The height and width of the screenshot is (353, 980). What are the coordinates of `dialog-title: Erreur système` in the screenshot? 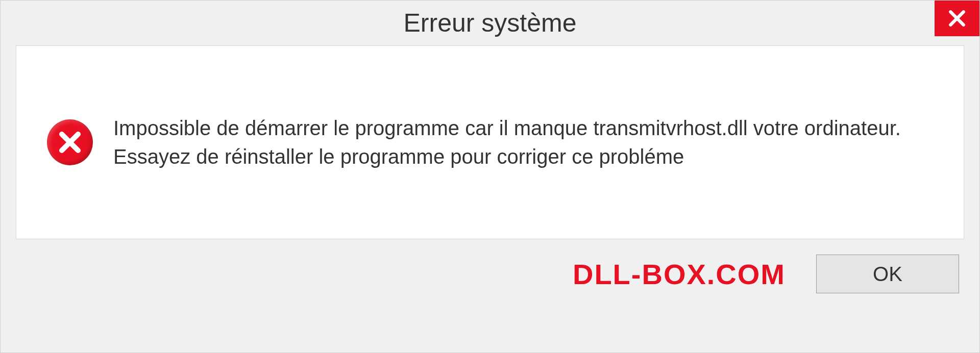 It's located at (490, 23).